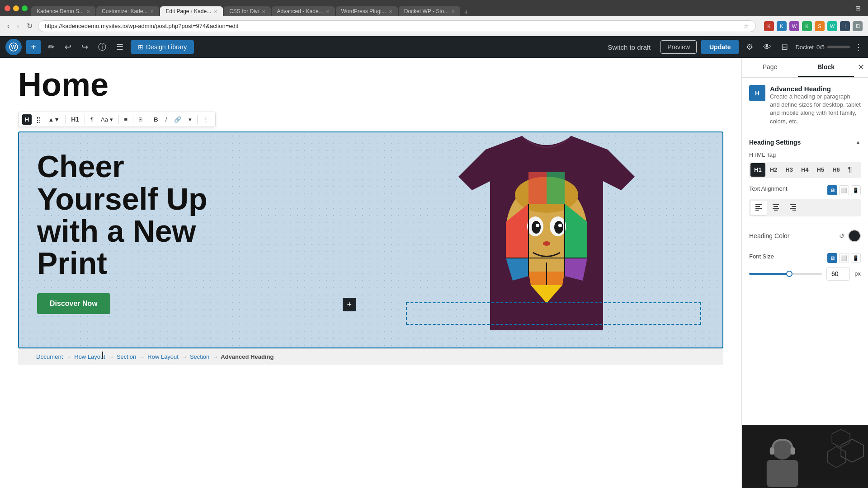  What do you see at coordinates (854, 236) in the screenshot?
I see `color-swatch` at bounding box center [854, 236].